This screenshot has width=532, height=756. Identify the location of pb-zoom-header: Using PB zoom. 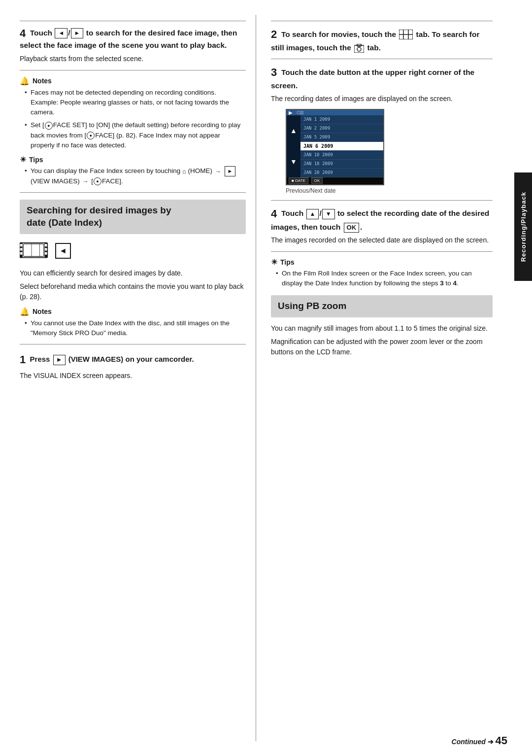
(382, 307).